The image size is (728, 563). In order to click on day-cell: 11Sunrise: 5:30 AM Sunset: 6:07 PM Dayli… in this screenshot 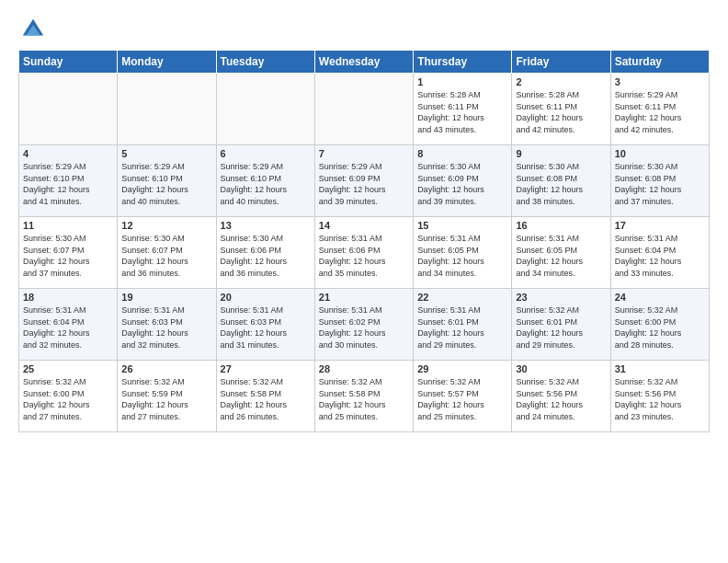, I will do `click(68, 253)`.